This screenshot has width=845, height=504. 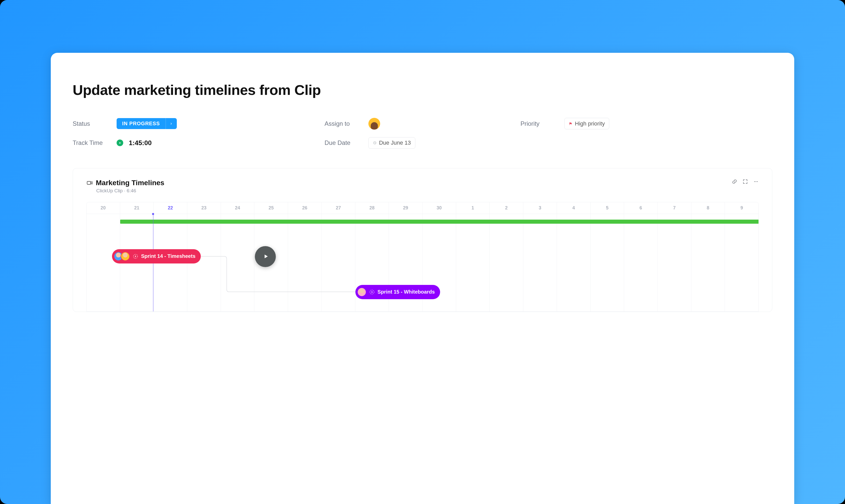 What do you see at coordinates (199, 143) in the screenshot?
I see `track-time-cell: Track Time 1:45:00` at bounding box center [199, 143].